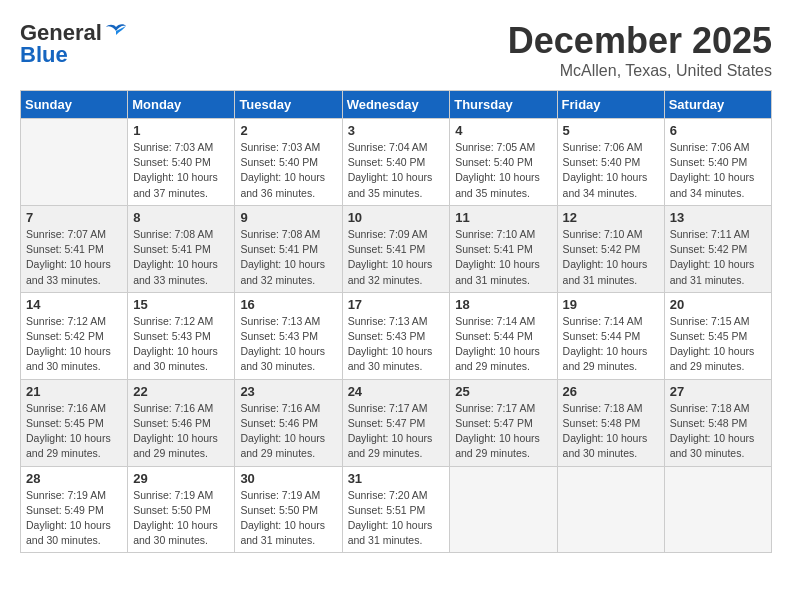 The width and height of the screenshot is (792, 612). What do you see at coordinates (503, 258) in the screenshot?
I see `day-info: Sunrise: 7:10 AMSunset: 5:41 PMDaylight:…` at bounding box center [503, 258].